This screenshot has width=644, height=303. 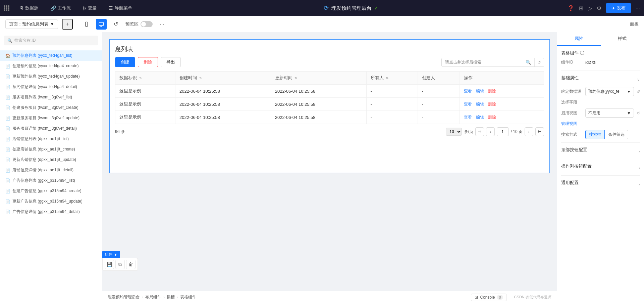 I want to click on sidebar-item-yyxx-detail: 📄 预约信息详情 (yyxx_ted4ga4_detail), so click(x=51, y=87).